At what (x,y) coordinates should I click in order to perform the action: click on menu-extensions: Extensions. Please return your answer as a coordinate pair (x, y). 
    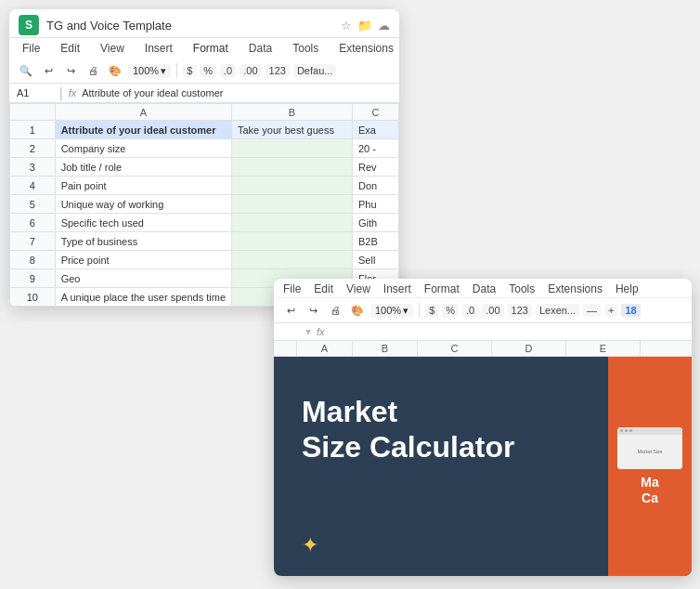
    Looking at the image, I should click on (366, 48).